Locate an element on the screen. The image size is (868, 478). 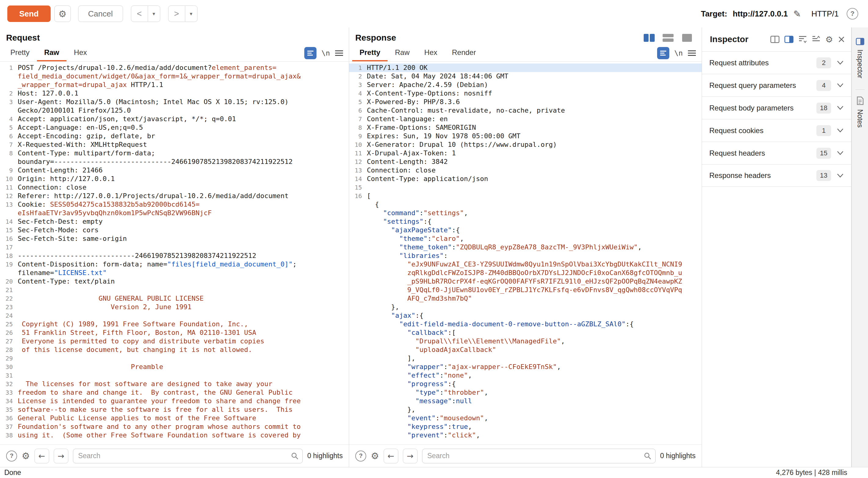
code-line: 14Sec-Fetch-Dest: empty is located at coordinates (175, 222).